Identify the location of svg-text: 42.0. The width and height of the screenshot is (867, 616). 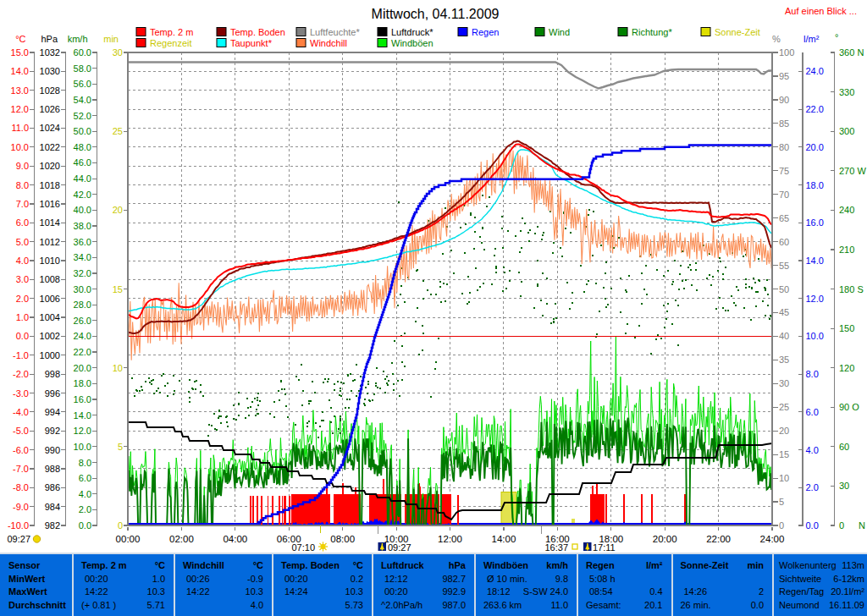
(83, 195).